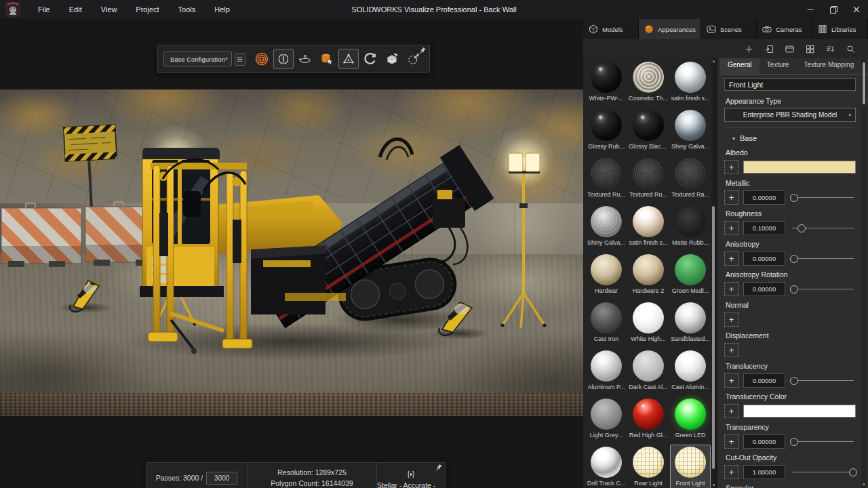 The height and width of the screenshot is (488, 868). What do you see at coordinates (850, 49) in the screenshot?
I see `search-icon` at bounding box center [850, 49].